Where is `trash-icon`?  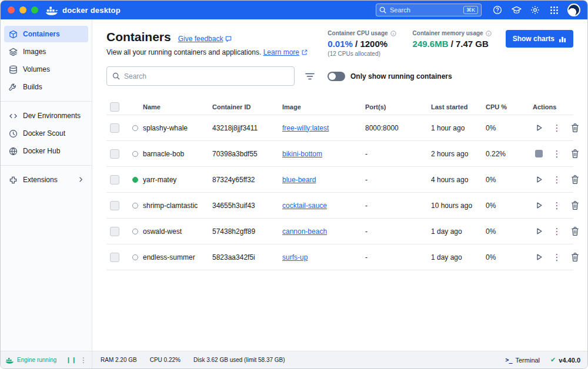 trash-icon is located at coordinates (575, 232).